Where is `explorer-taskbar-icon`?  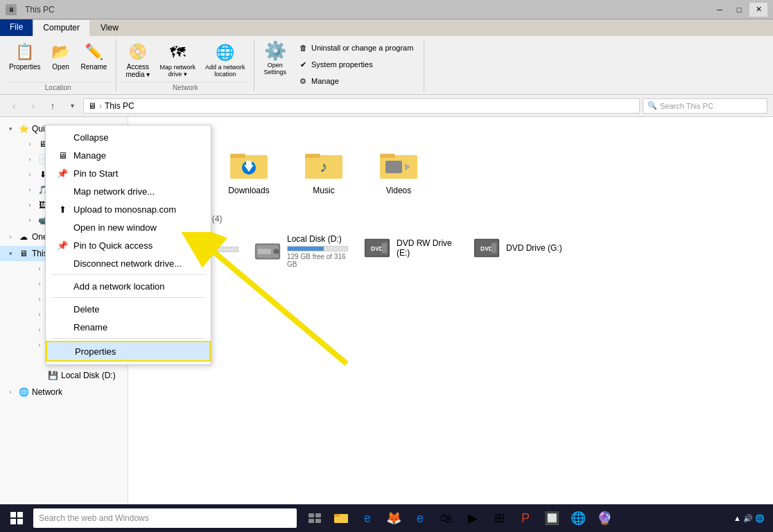
explorer-taskbar-icon is located at coordinates (341, 518).